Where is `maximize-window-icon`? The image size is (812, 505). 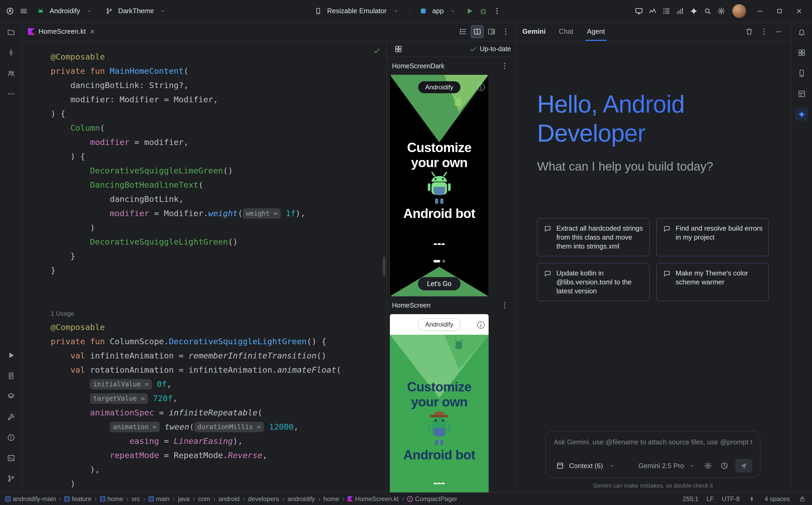
maximize-window-icon is located at coordinates (780, 11).